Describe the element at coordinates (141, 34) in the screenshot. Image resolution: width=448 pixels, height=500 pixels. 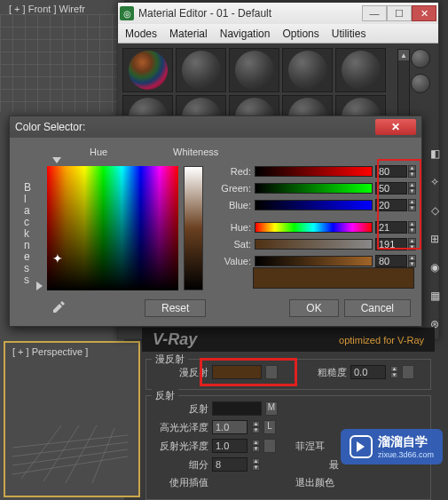
I see `menu-modes: Modes` at that location.